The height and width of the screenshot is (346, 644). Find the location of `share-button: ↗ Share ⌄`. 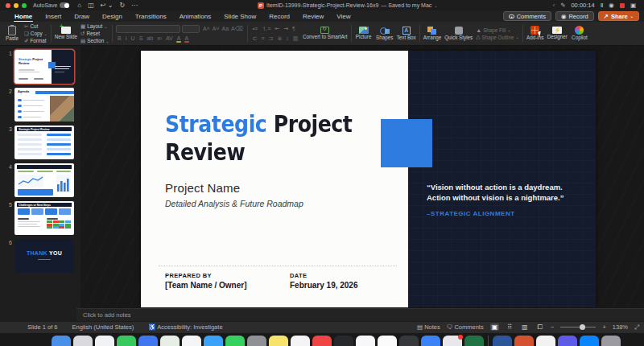

share-button: ↗ Share ⌄ is located at coordinates (618, 16).